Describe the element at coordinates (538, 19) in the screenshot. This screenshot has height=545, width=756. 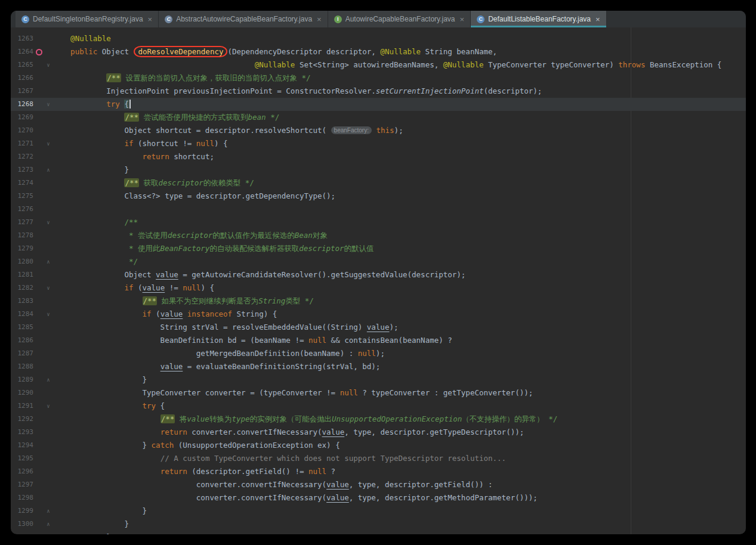
I see `editor-tab-DefaultListableBeanFactory: CDefaultListableBeanFactory.java×` at that location.